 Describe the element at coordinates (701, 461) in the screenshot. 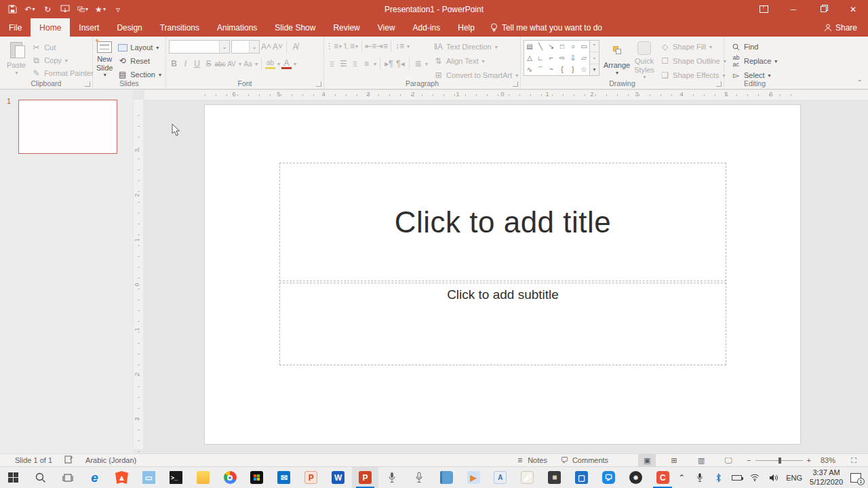

I see `reading-view-button: ▥` at that location.